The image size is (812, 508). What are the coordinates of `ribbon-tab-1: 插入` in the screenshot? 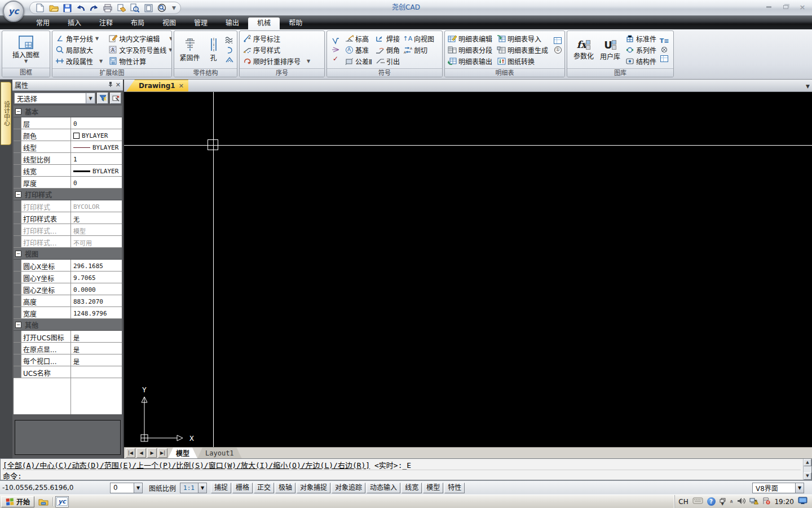 It's located at (74, 24).